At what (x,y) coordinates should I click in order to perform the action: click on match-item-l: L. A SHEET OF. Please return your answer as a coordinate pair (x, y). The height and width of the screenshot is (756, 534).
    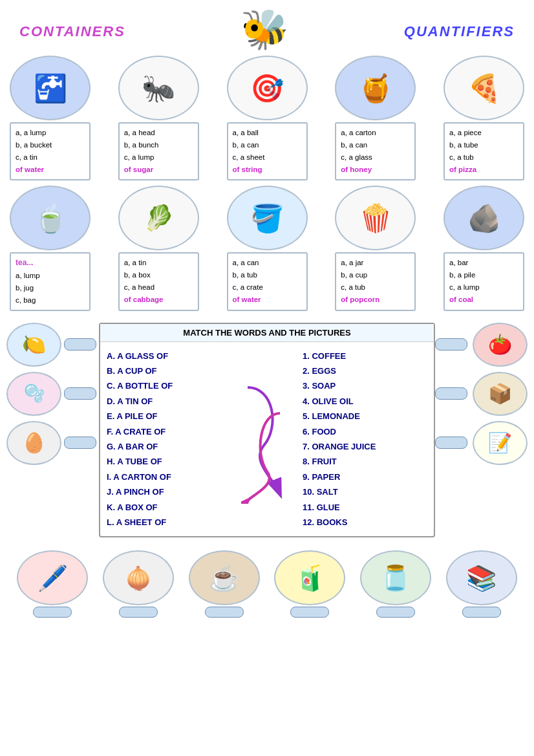
    Looking at the image, I should click on (169, 523).